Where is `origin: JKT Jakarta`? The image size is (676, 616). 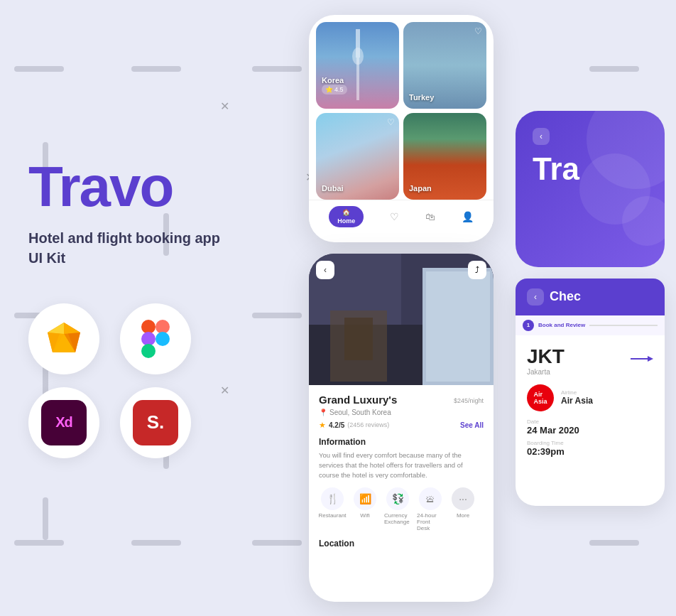 origin: JKT Jakarta is located at coordinates (545, 361).